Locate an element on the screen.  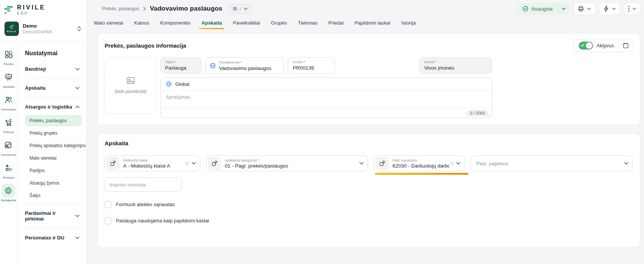
chevron-up-icon is located at coordinates (77, 107).